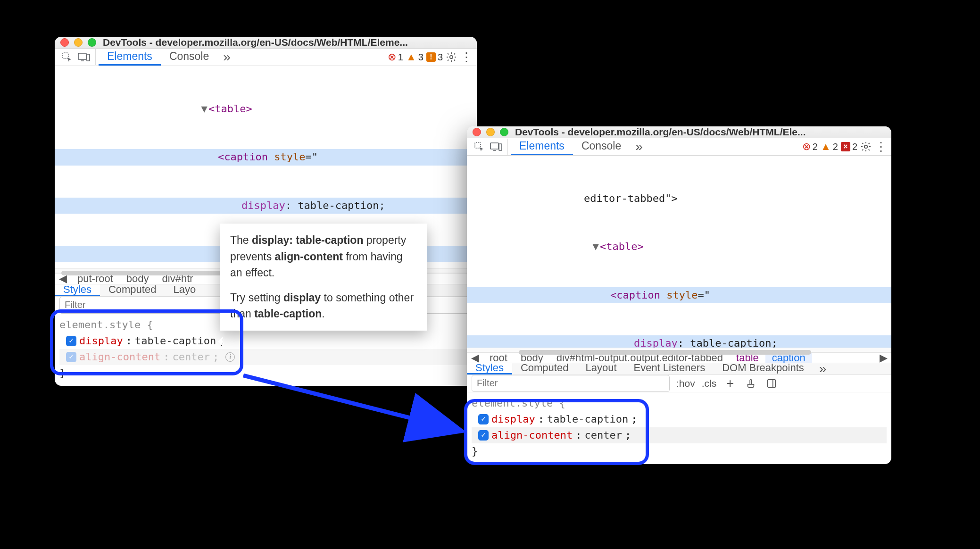 The height and width of the screenshot is (549, 980). Describe the element at coordinates (679, 350) in the screenshot. I see `dom-scrollbar` at that location.